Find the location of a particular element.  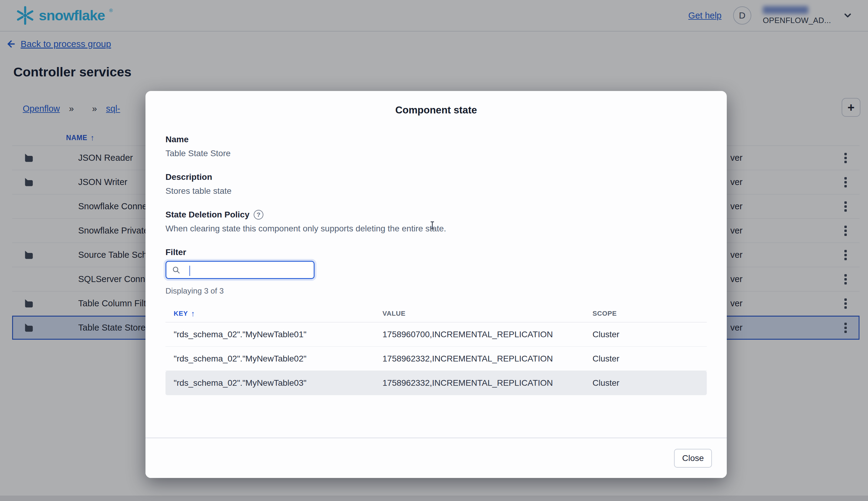

state-row: "rds_schema_02"."MyNewTable02" 175896233… is located at coordinates (436, 359).